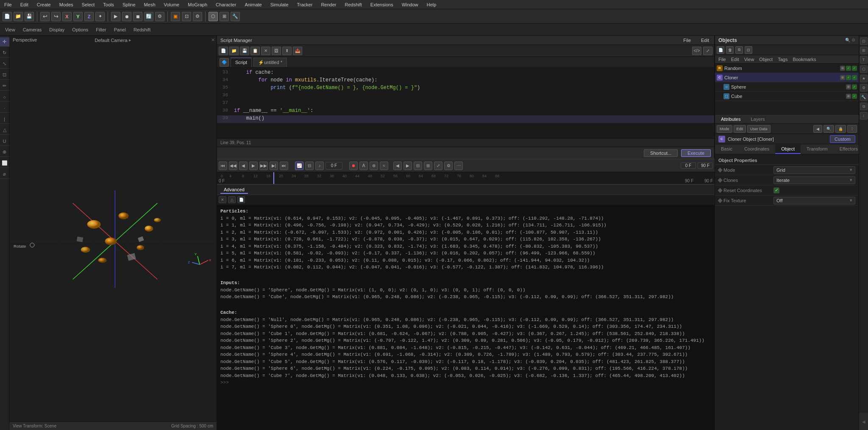 This screenshot has height=430, width=868. What do you see at coordinates (18, 17) in the screenshot?
I see `open-file-btn: 📁` at bounding box center [18, 17].